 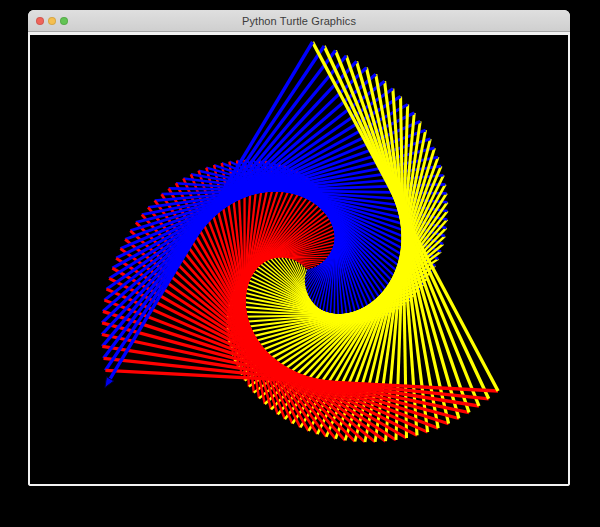 I want to click on minimize-button, so click(x=52, y=21).